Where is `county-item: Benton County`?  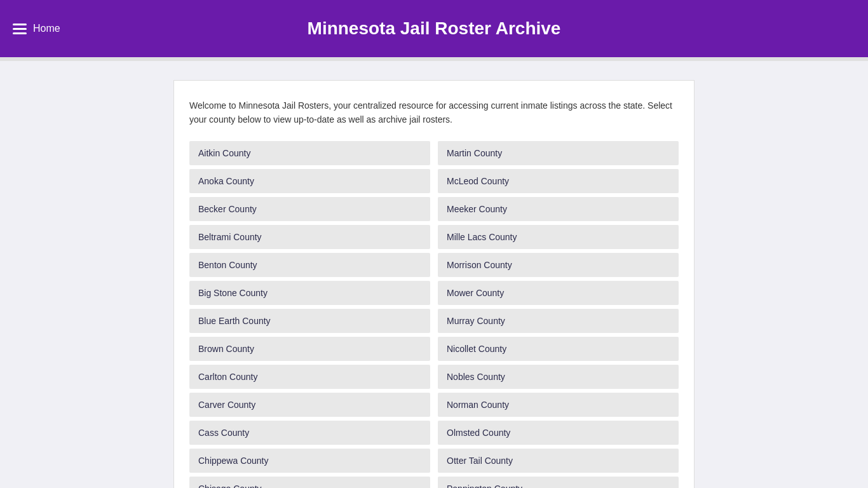 county-item: Benton County is located at coordinates (310, 265).